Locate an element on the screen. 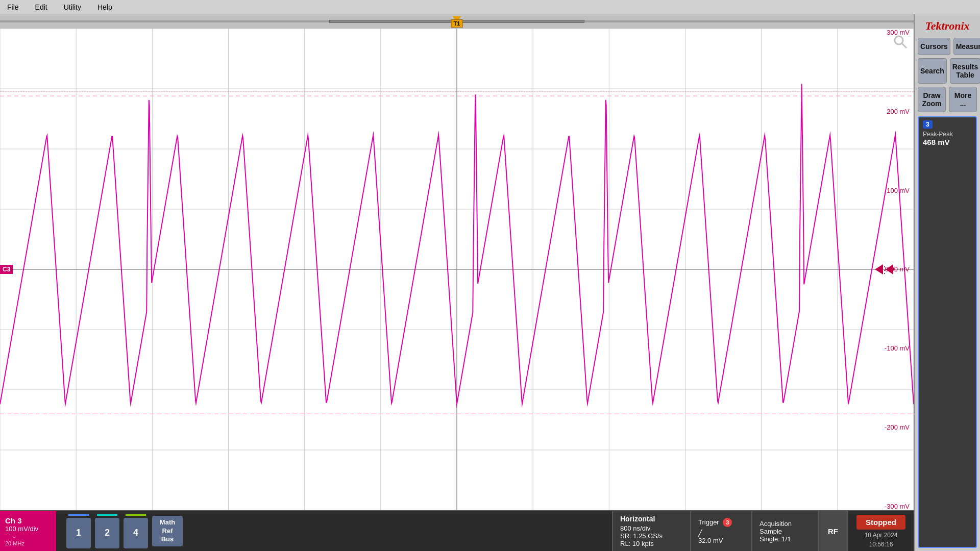 This screenshot has width=980, height=551. search-icon is located at coordinates (900, 43).